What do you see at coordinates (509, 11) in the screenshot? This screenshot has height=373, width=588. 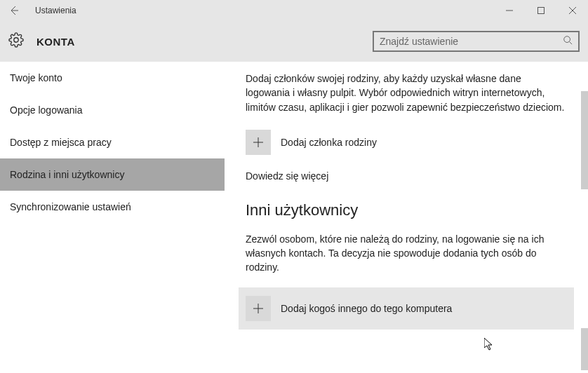 I see `minimize-button` at bounding box center [509, 11].